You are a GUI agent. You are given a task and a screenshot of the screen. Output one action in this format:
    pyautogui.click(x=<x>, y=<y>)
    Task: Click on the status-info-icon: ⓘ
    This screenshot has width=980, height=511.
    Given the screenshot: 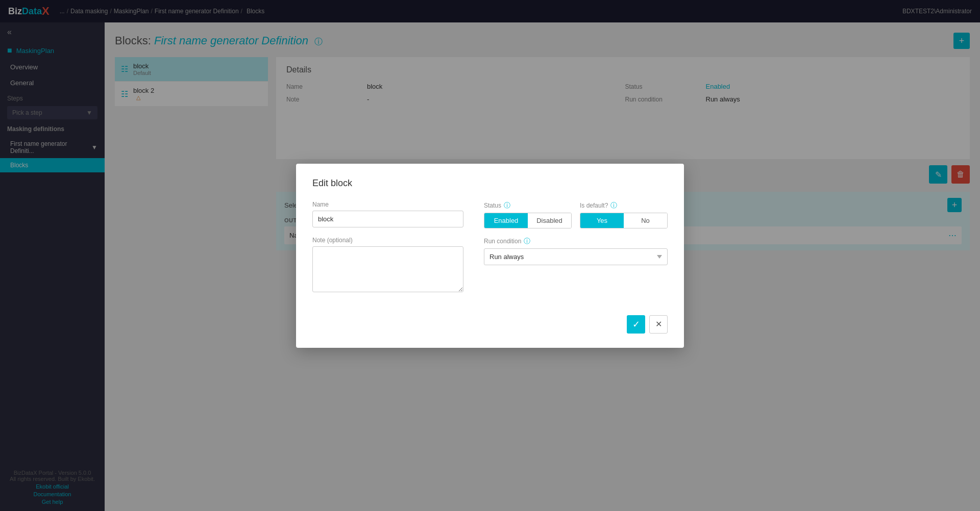 What is the action you would take?
    pyautogui.click(x=507, y=206)
    